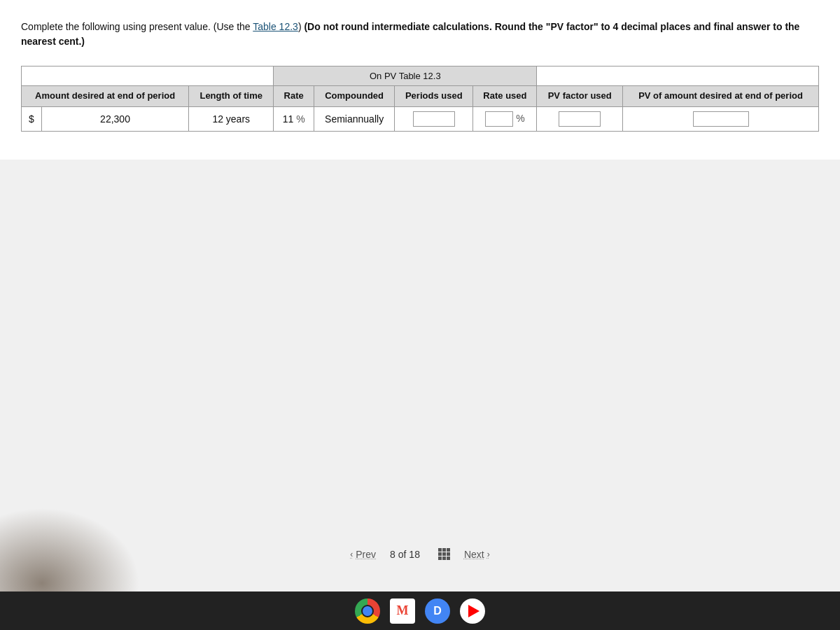 This screenshot has height=630, width=840. I want to click on rate-value: 11 %, so click(294, 119).